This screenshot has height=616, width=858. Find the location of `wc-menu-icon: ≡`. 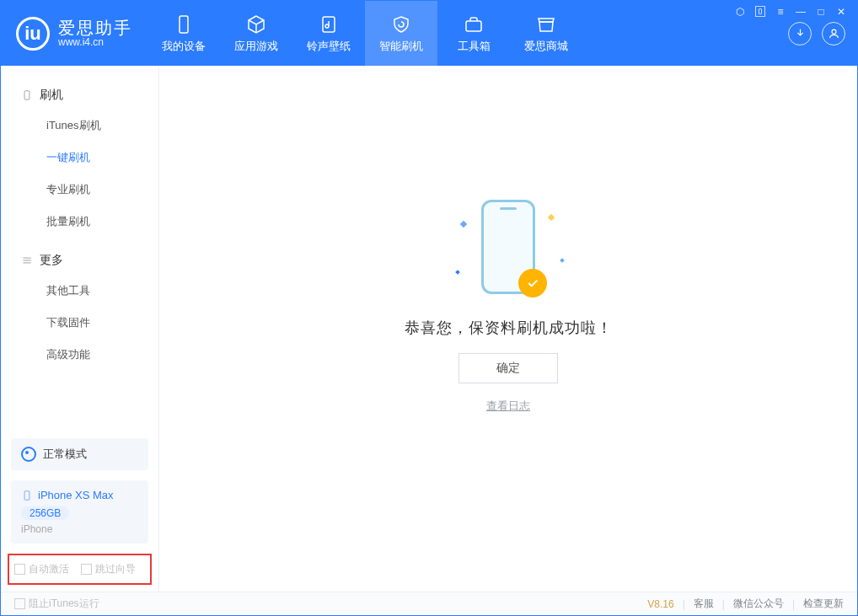

wc-menu-icon: ≡ is located at coordinates (780, 12).